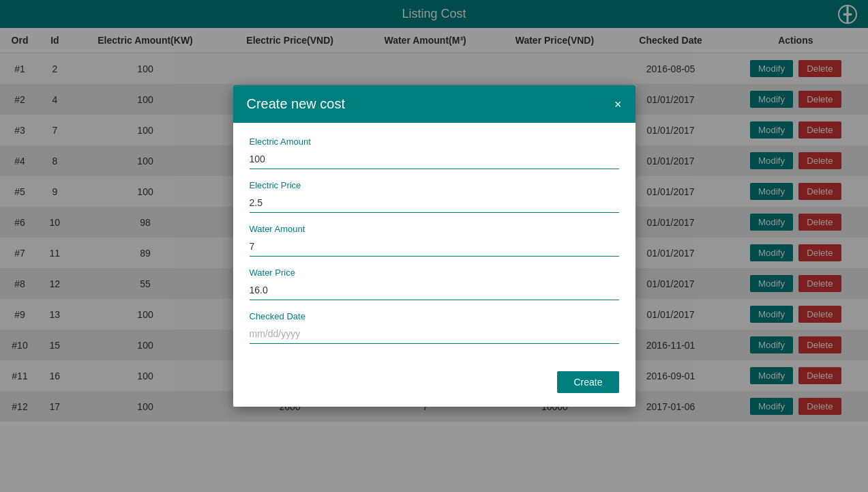  What do you see at coordinates (434, 186) in the screenshot?
I see `electric-price-label: Electric Price` at bounding box center [434, 186].